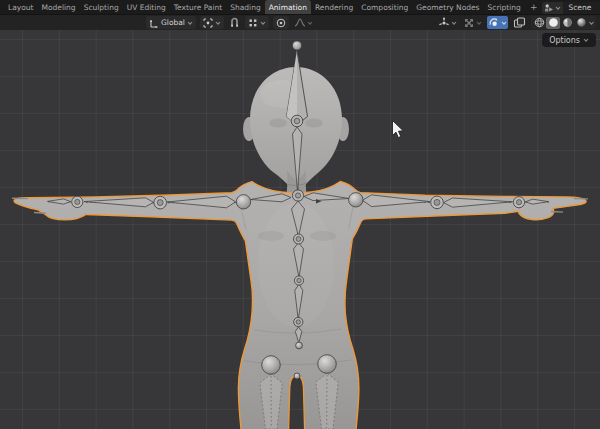 The width and height of the screenshot is (600, 429). I want to click on eye-socket-left, so click(278, 124).